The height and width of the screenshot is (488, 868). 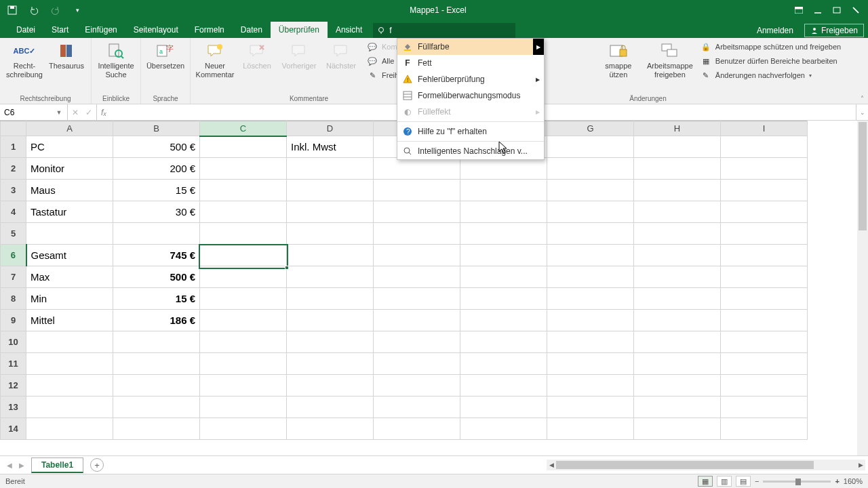 What do you see at coordinates (243, 129) in the screenshot?
I see `col-header-C: C` at bounding box center [243, 129].